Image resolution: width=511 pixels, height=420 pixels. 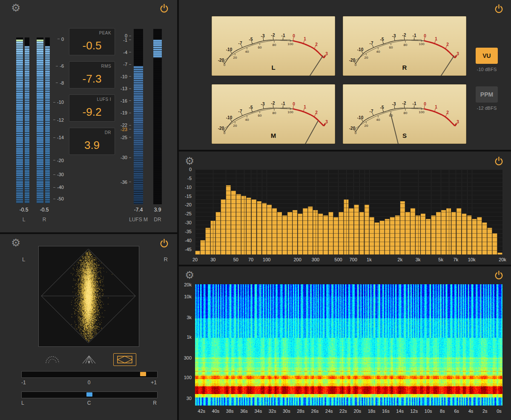 I want to click on axis-tick-label: 36s, so click(x=244, y=411).